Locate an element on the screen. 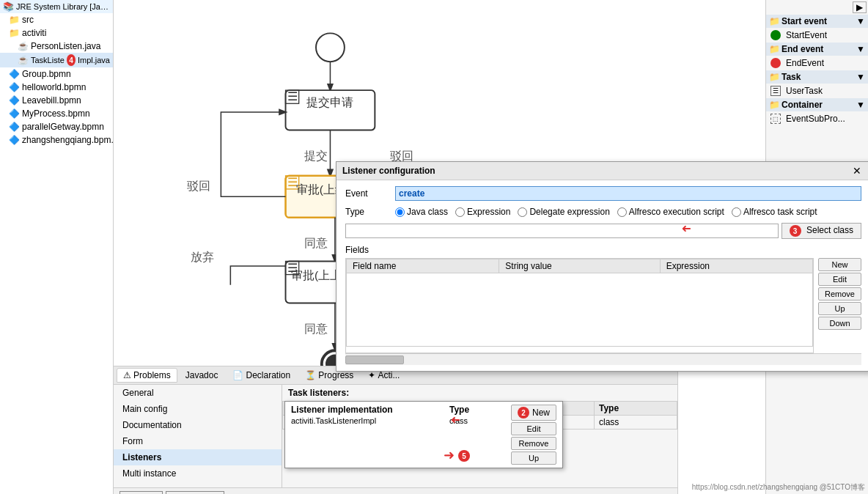 The width and height of the screenshot is (868, 494). item-user-task: ☰ UserTask is located at coordinates (817, 91).